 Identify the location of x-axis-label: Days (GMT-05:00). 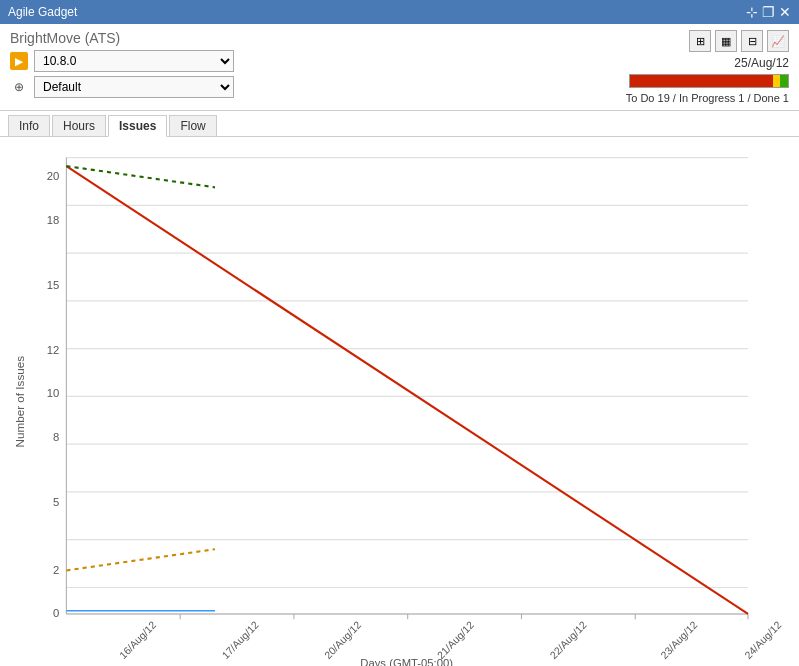
(406, 662).